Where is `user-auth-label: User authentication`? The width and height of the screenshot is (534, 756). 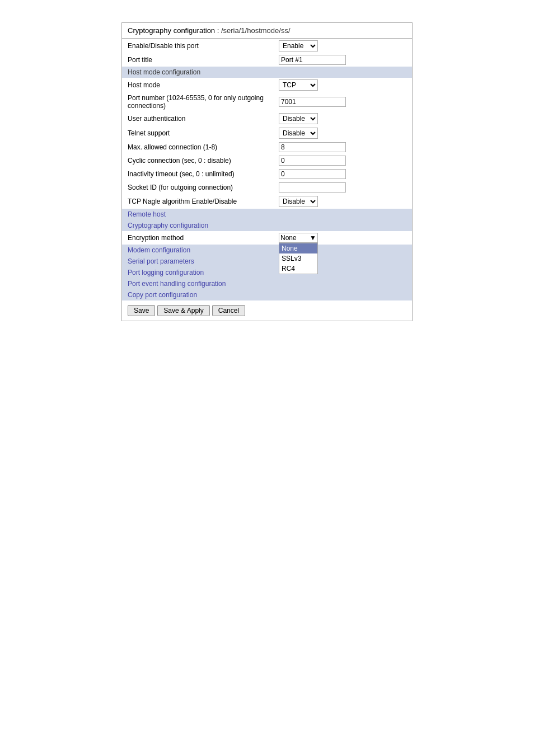
user-auth-label: User authentication is located at coordinates (203, 119).